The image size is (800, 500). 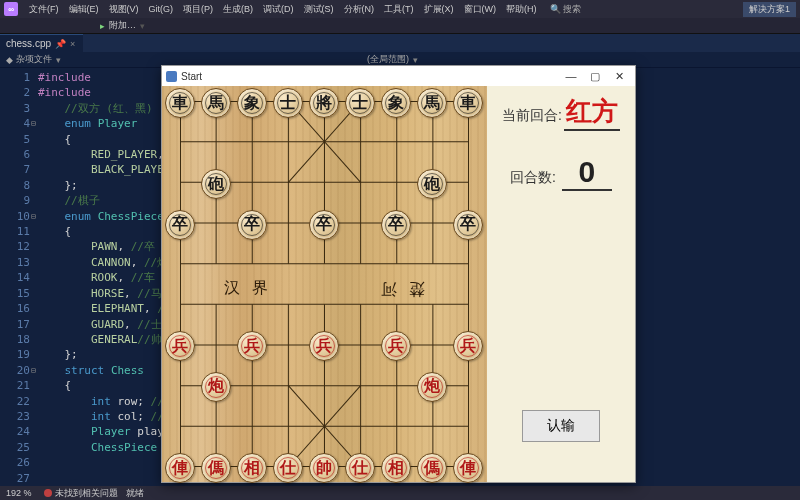 What do you see at coordinates (124, 9) in the screenshot?
I see `menu-item: 视图(V)` at bounding box center [124, 9].